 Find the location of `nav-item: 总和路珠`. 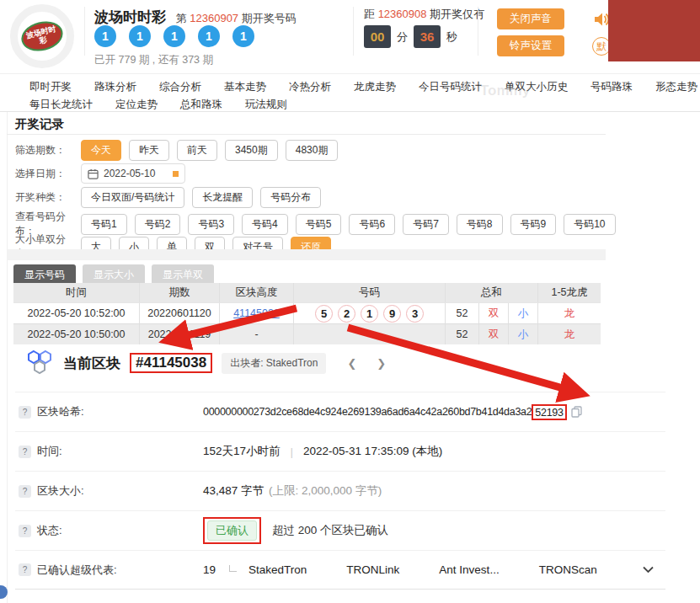

nav-item: 总和路珠 is located at coordinates (201, 104).